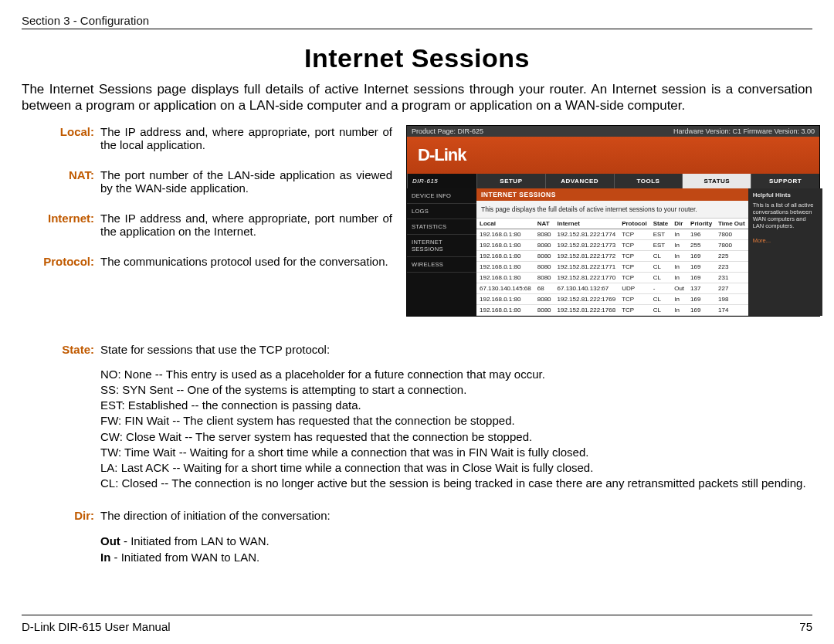 This screenshot has height=644, width=834. Describe the element at coordinates (456, 375) in the screenshot. I see `state-line: NO: None -- This entry is used as a plac…` at that location.